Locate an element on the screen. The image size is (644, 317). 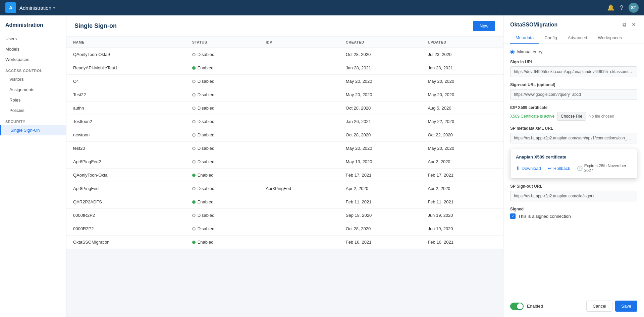
tab-metadata: Metadata is located at coordinates (525, 38).